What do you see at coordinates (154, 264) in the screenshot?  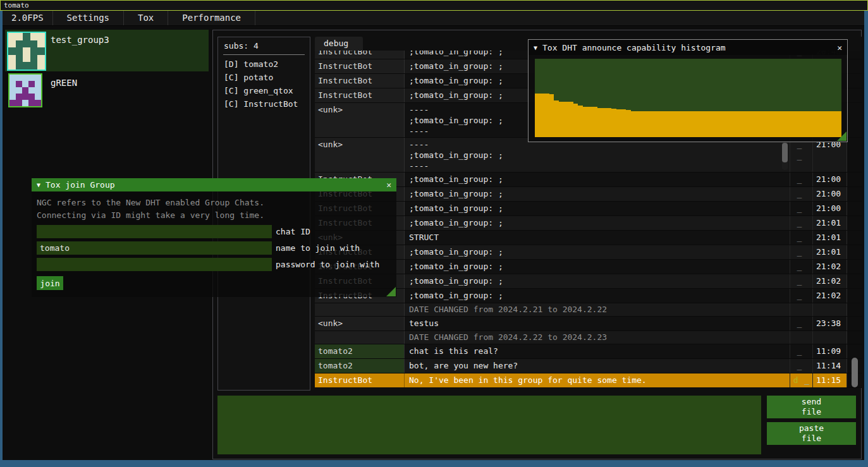 I see `password-to-join-with-input` at bounding box center [154, 264].